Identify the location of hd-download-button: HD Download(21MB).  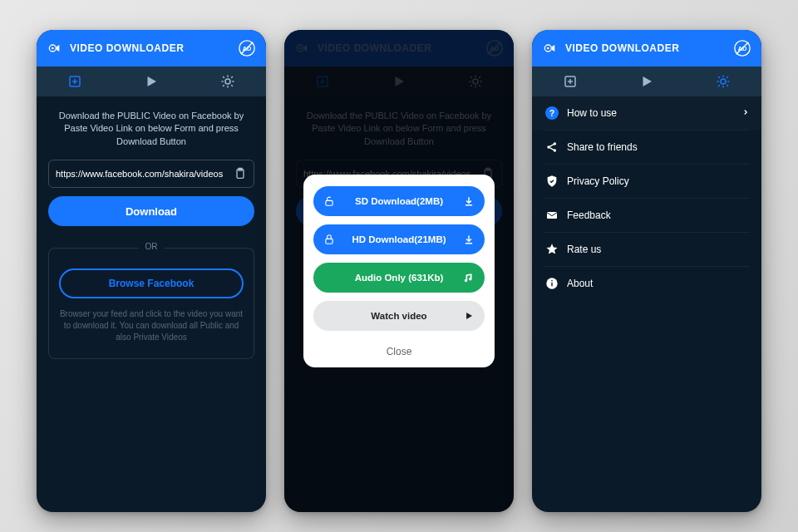
(399, 239).